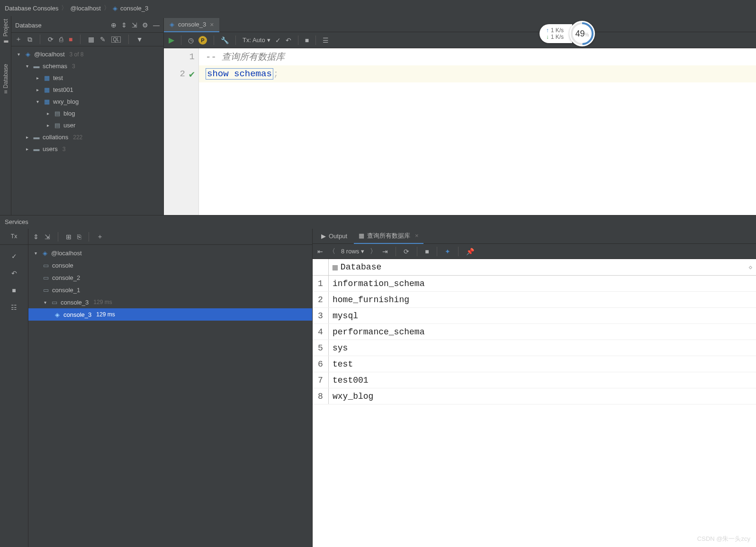 The image size is (756, 547). I want to click on expand-all-icon: ⇕, so click(36, 237).